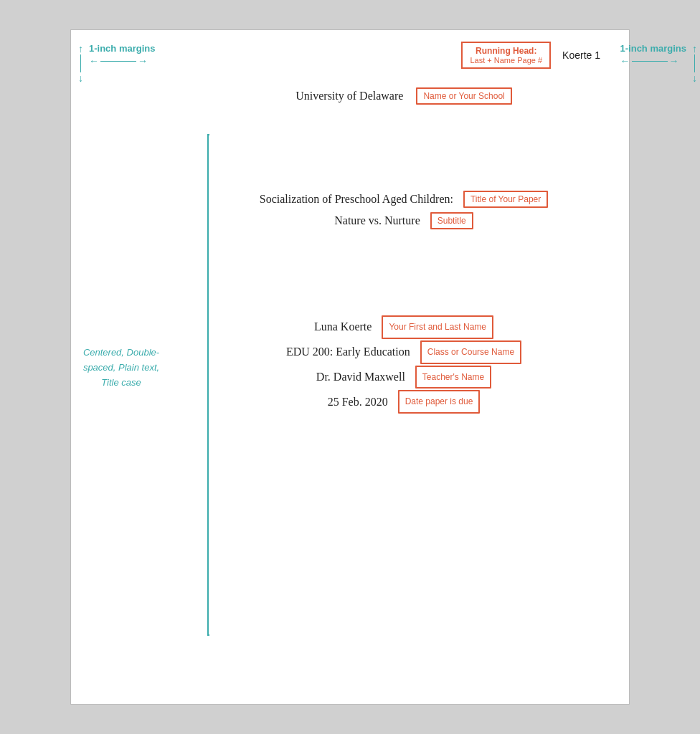 This screenshot has height=734, width=700. Describe the element at coordinates (350, 52) in the screenshot. I see `page-header: Running Head: Last + Name Page # Koerte …` at that location.